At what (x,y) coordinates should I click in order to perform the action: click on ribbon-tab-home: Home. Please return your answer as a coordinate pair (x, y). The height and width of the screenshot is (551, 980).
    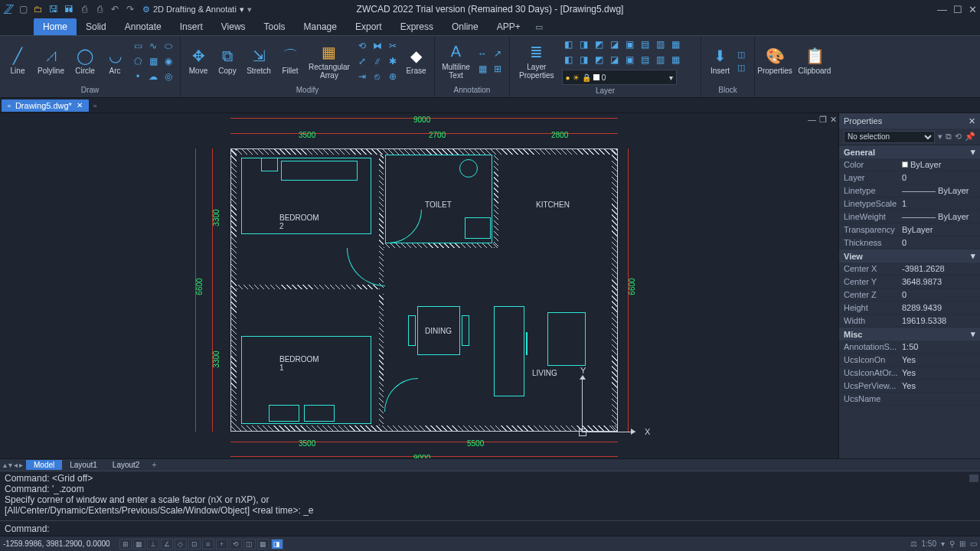
    Looking at the image, I should click on (55, 27).